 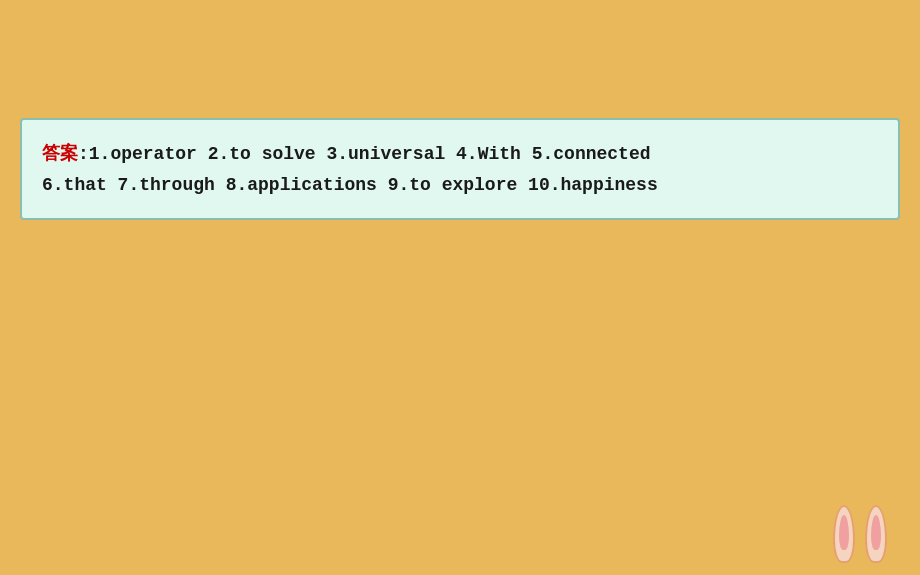 What do you see at coordinates (84, 154) in the screenshot?
I see `answer-colon: :` at bounding box center [84, 154].